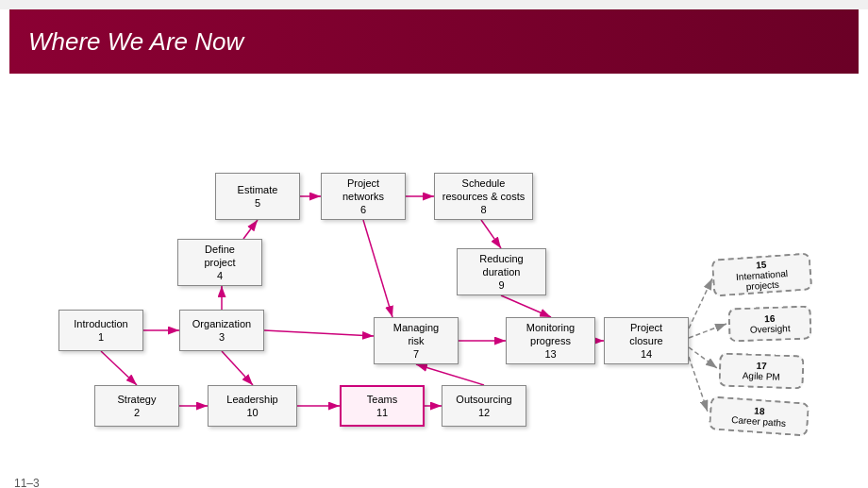  I want to click on node-estimate: Estimate 5, so click(258, 196).